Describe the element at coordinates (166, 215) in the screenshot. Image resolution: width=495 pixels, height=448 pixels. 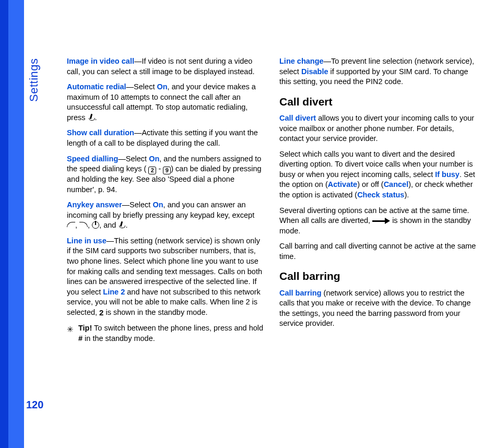
I see `para-anykey-answer: Anykey answer—Select On, and you can ans…` at that location.